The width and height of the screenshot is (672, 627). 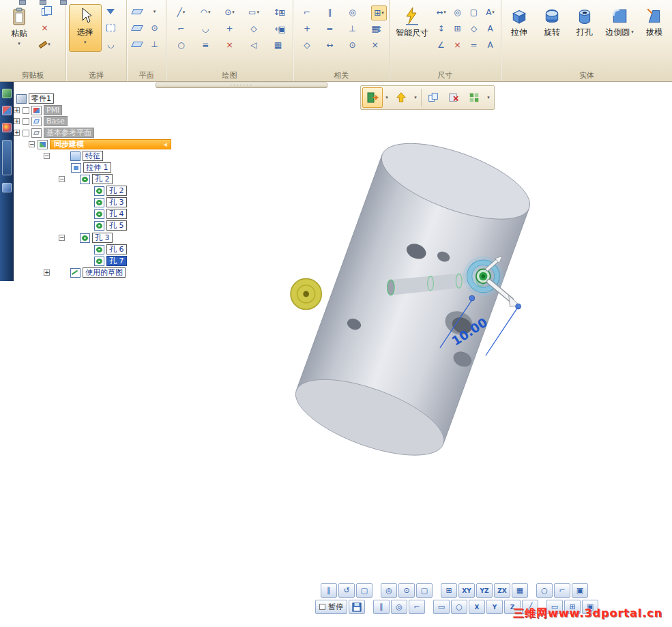 I want to click on all-planes-button: ▦, so click(x=520, y=591).